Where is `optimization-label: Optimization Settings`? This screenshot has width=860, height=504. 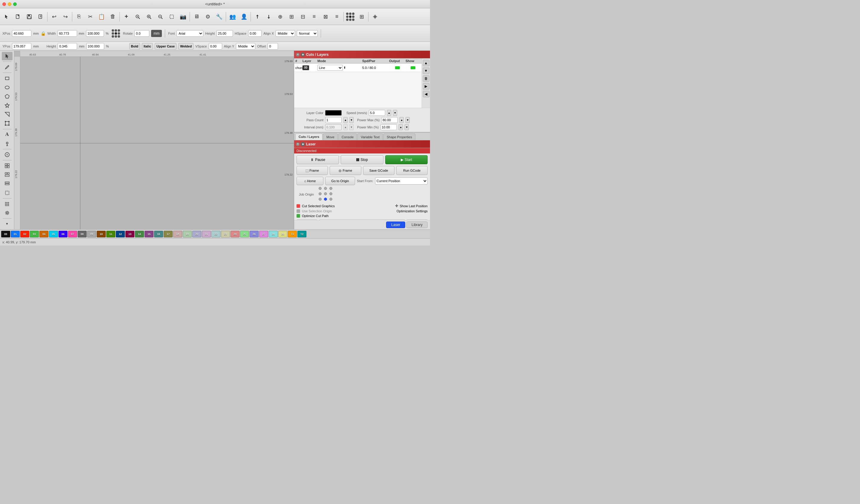 optimization-label: Optimization Settings is located at coordinates (412, 211).